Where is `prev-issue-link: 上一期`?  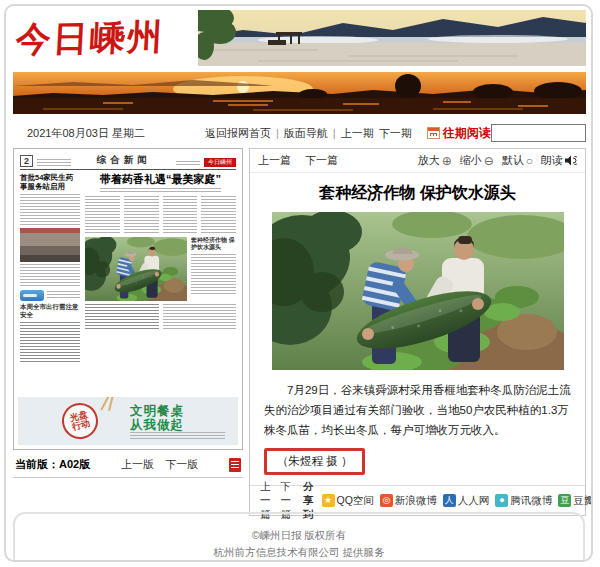
prev-issue-link: 上一期 is located at coordinates (358, 134).